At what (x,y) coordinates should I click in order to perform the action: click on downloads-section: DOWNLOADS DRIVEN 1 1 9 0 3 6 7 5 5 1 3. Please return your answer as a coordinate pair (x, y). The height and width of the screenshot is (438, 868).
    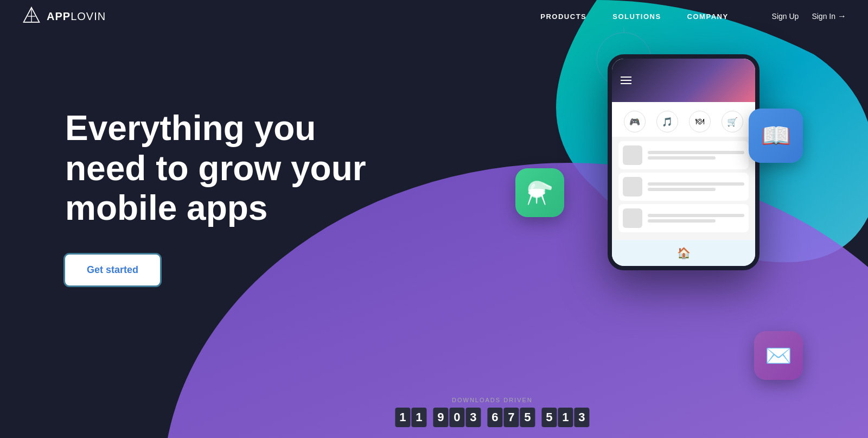
    Looking at the image, I should click on (492, 412).